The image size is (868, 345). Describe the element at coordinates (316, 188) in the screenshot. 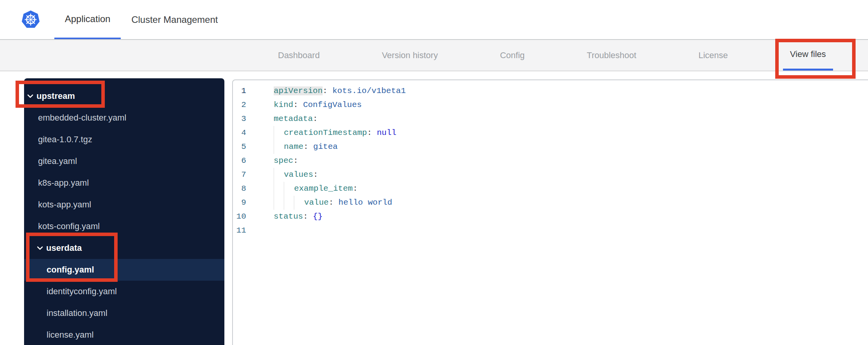

I see `code-line-content: example_item:` at that location.